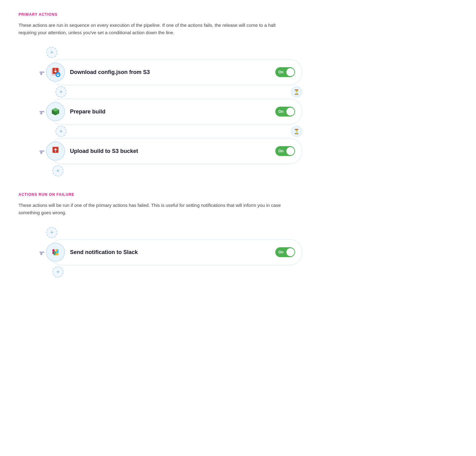 The image size is (476, 456). What do you see at coordinates (47, 232) in the screenshot?
I see `add-before-failure-1-wrapper: +` at bounding box center [47, 232].